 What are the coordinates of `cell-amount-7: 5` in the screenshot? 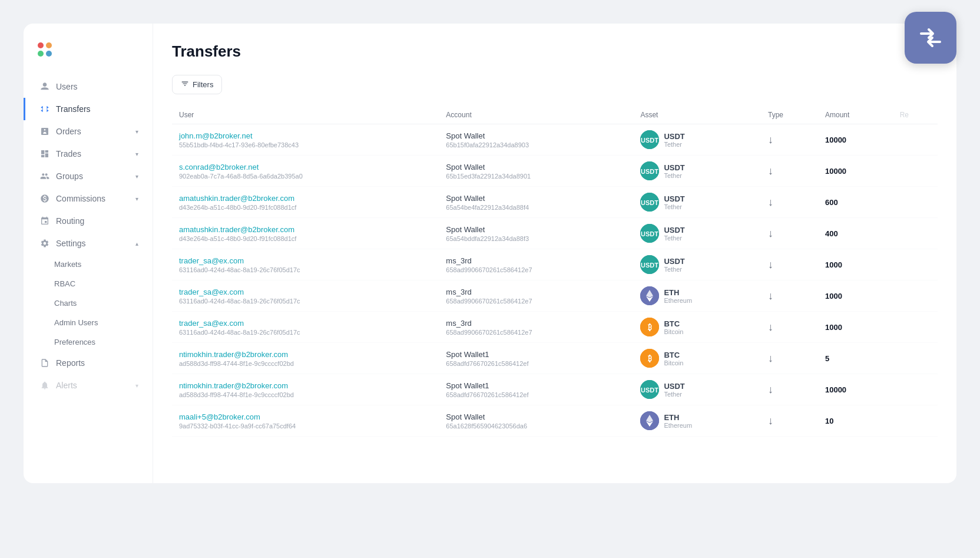 It's located at (855, 358).